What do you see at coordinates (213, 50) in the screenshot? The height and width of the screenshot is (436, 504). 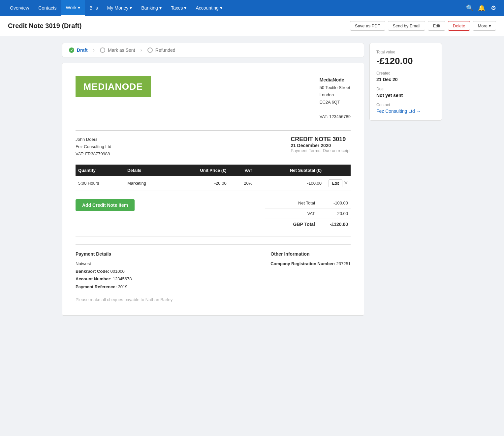 I see `status-bar: Draft › Mark as Sent › Refunded` at bounding box center [213, 50].